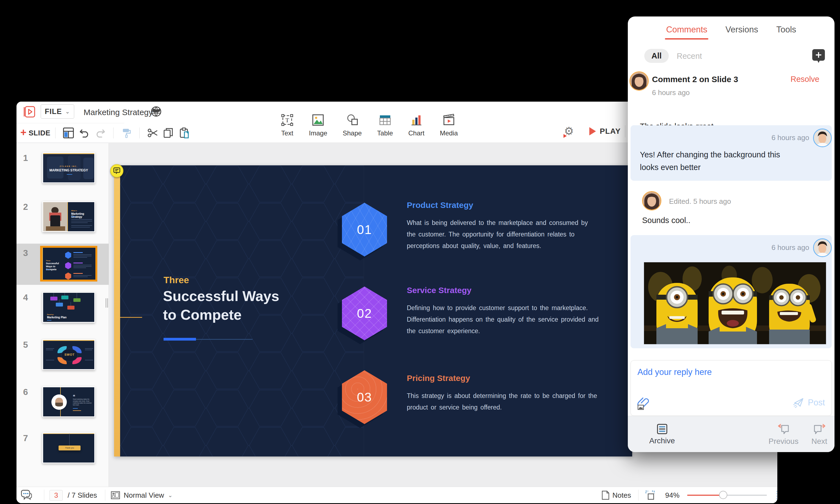 The image size is (840, 504). I want to click on insert-table-button: Table, so click(385, 126).